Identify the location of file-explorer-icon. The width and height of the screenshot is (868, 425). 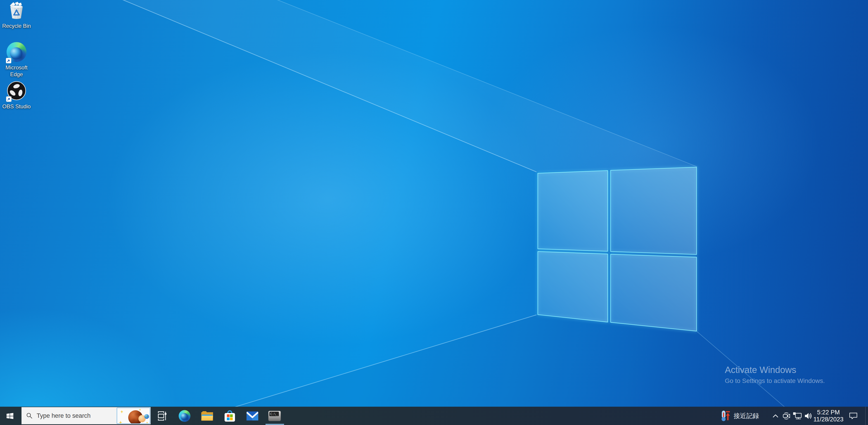
(207, 416).